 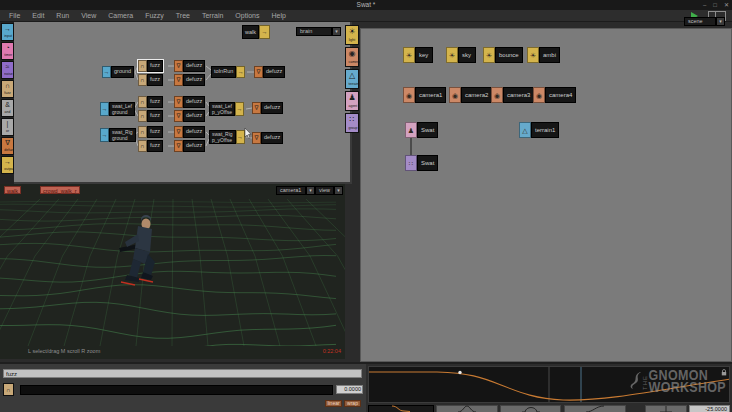 What do you see at coordinates (352, 35) in the screenshot?
I see `tool-light: ☀light` at bounding box center [352, 35].